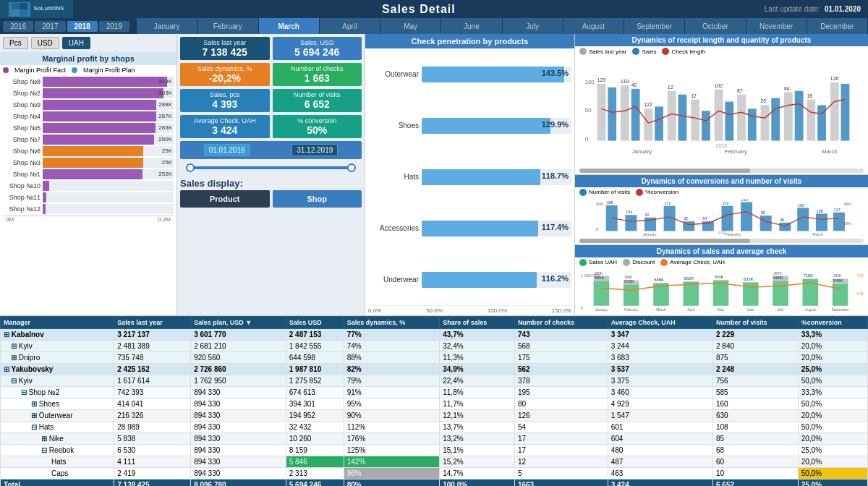 The width and height of the screenshot is (868, 486). Describe the element at coordinates (77, 43) in the screenshot. I see `unit-uah: UAH` at that location.